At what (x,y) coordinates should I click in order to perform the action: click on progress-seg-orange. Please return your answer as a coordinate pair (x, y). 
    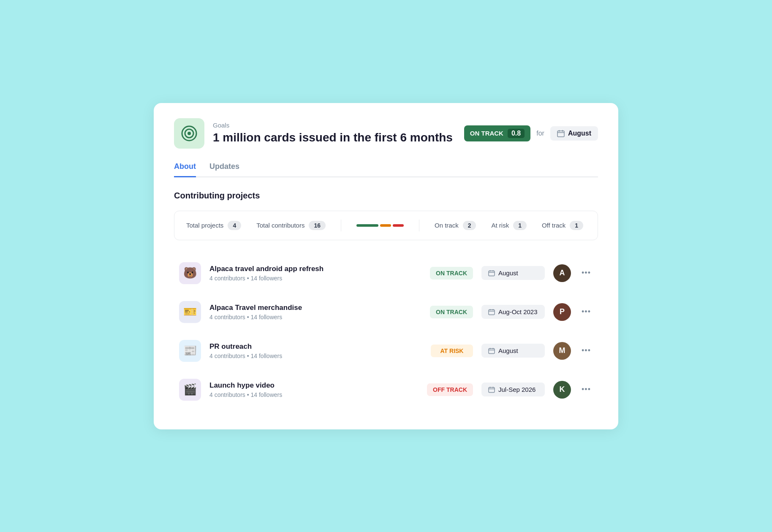
    Looking at the image, I should click on (386, 225).